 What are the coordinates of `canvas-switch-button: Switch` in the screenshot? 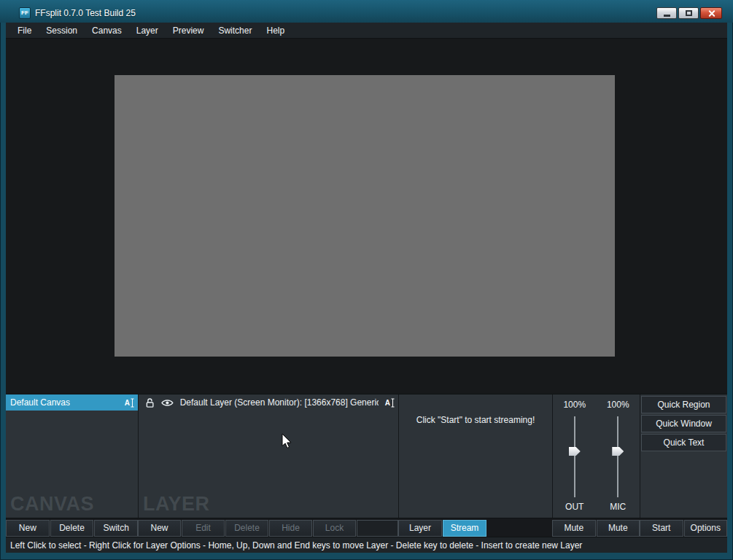 It's located at (116, 528).